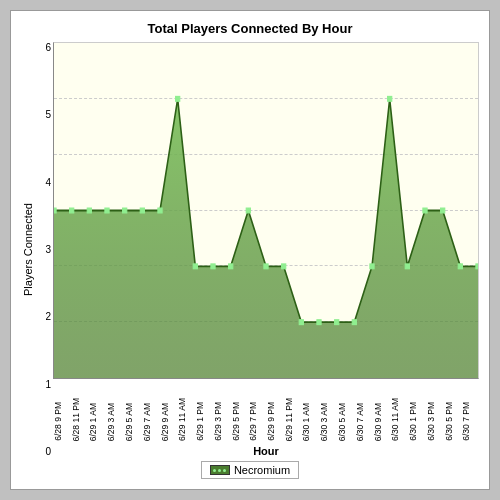  I want to click on x-tick-0: 6/28 9 PM, so click(58, 422).